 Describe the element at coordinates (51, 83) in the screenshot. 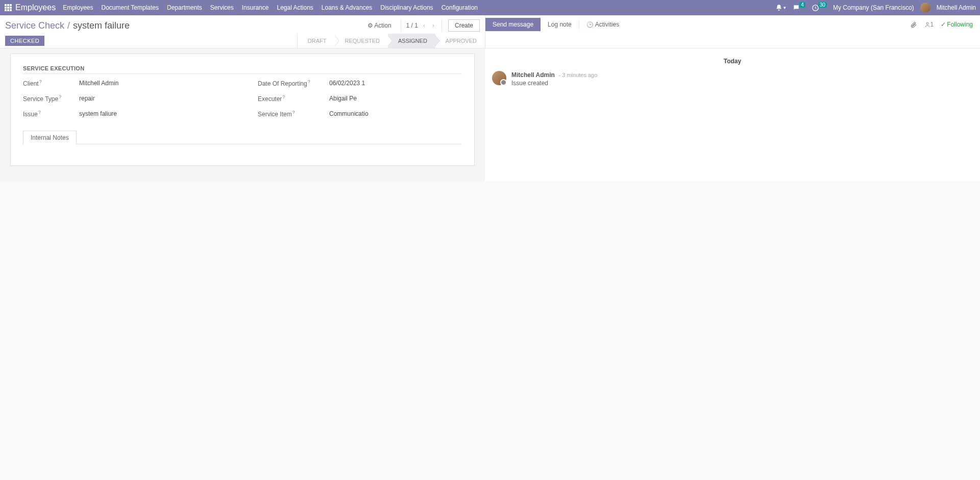

I see `label-client: Client?` at that location.